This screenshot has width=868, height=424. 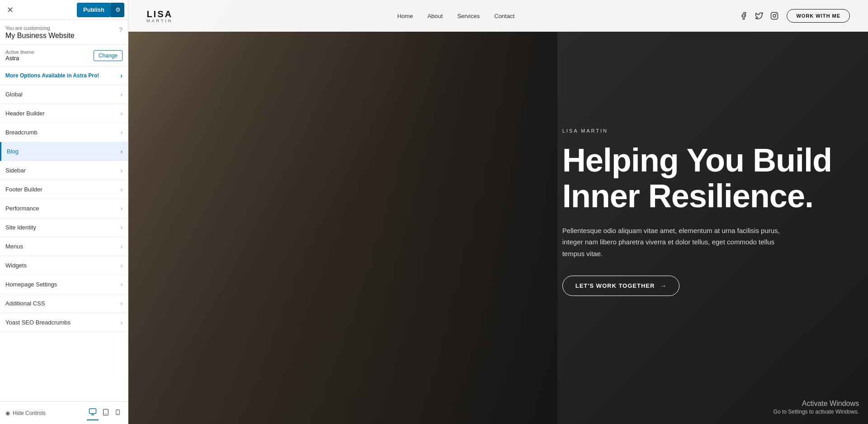 What do you see at coordinates (118, 10) in the screenshot?
I see `publish-settings-button: ⚙` at bounding box center [118, 10].